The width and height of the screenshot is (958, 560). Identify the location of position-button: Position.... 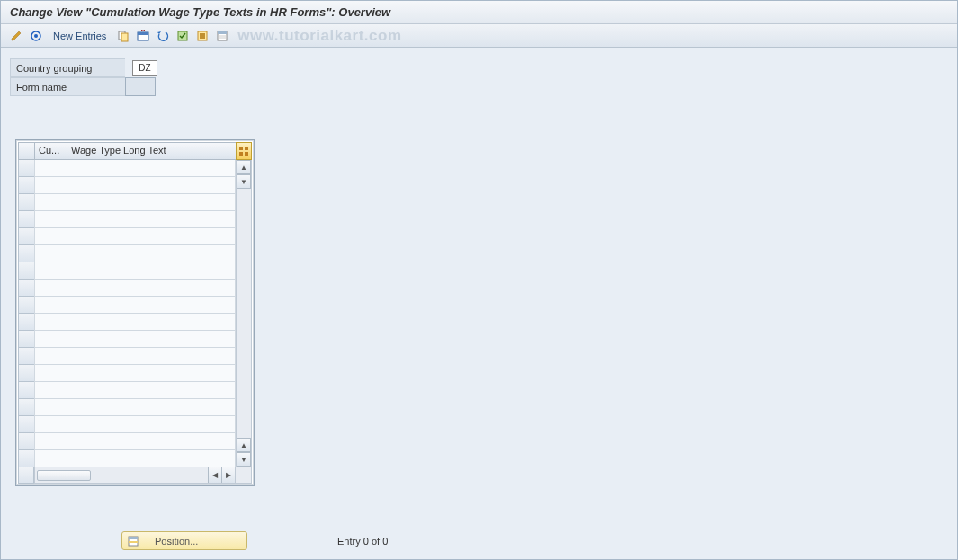
(184, 541).